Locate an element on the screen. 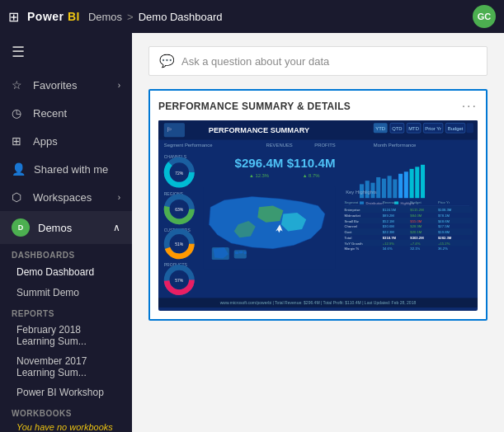 This screenshot has width=504, height=432. svg-text: Margin % is located at coordinates (351, 249).